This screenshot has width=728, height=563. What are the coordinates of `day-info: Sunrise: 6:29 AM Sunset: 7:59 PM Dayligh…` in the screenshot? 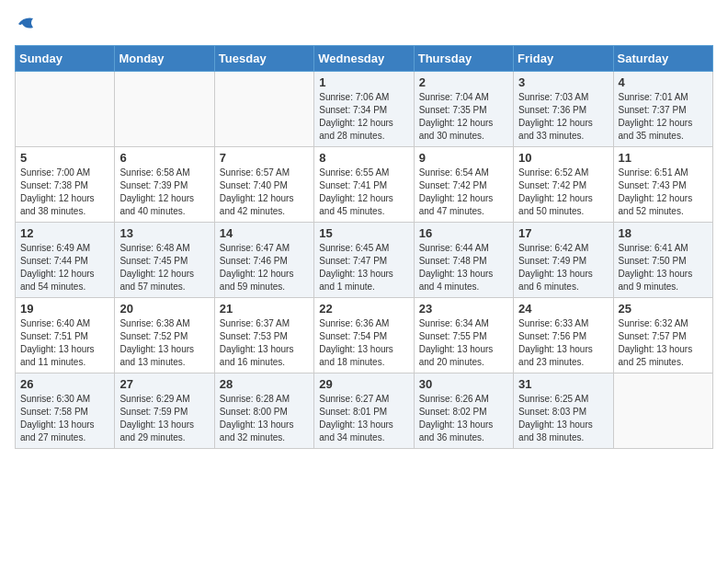 It's located at (164, 419).